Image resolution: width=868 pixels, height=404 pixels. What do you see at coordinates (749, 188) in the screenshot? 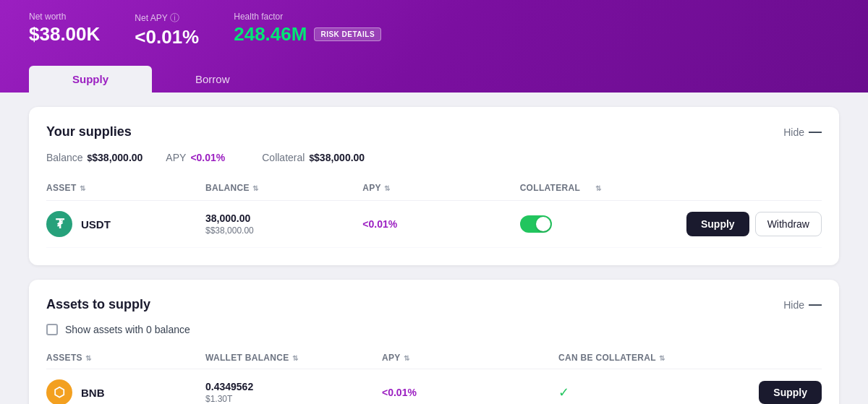
I see `th-actions` at bounding box center [749, 188].